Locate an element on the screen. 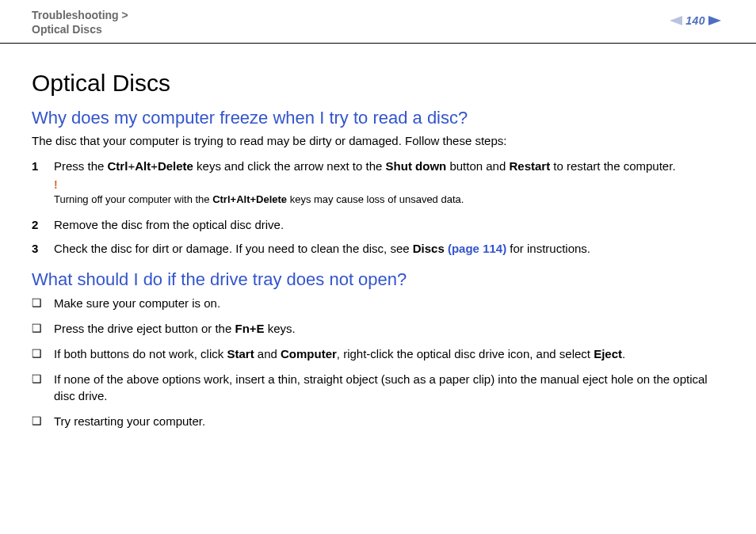 The image size is (756, 534). list-item: ❑ Press the drive eject button or the Fn… is located at coordinates (378, 329).